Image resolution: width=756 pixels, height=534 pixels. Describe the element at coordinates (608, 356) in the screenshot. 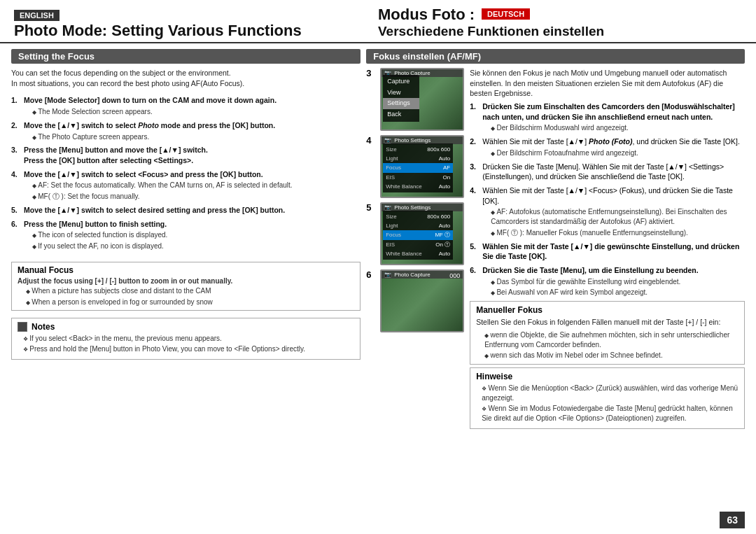

I see `manueller-fokus-b2: wenn sich das Motiv im Nebel oder im Sch…` at that location.